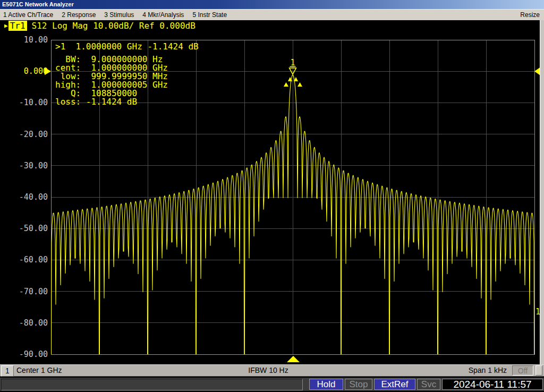 Image resolution: width=544 pixels, height=392 pixels. I want to click on drawer-handle, so click(539, 371).